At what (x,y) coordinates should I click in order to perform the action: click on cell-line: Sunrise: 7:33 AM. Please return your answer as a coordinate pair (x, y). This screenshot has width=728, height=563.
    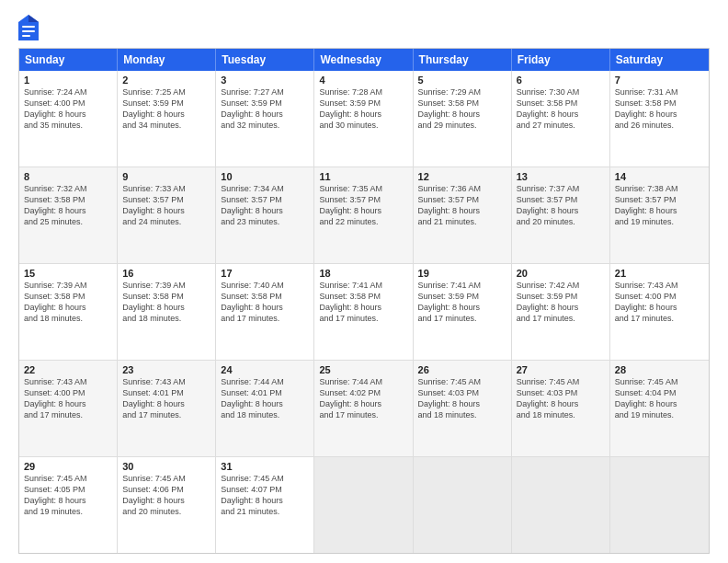
    Looking at the image, I should click on (166, 189).